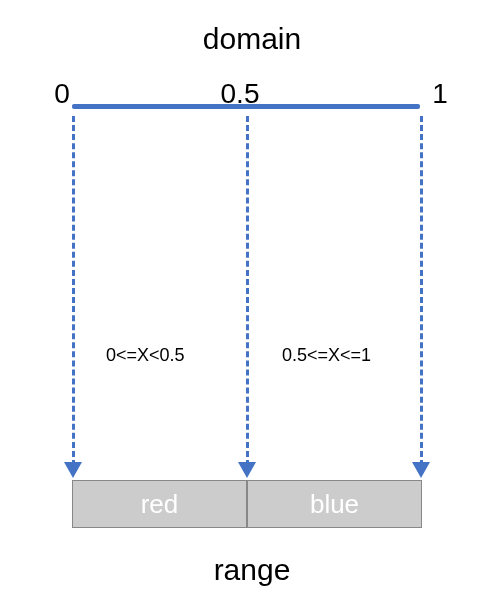 This screenshot has height=606, width=504. Describe the element at coordinates (160, 504) in the screenshot. I see `range-box-label: red` at that location.